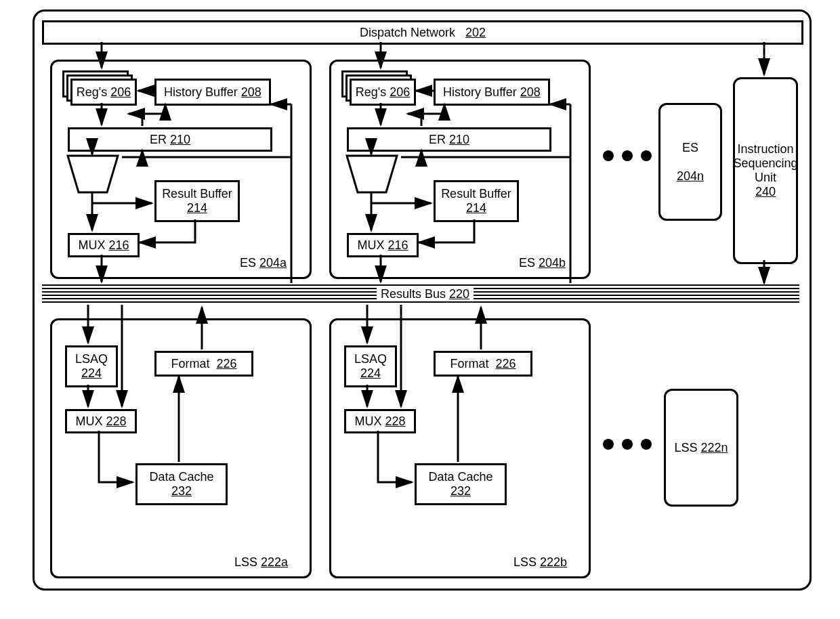 This screenshot has width=840, height=619. I want to click on regs-a: Reg's 206, so click(104, 92).